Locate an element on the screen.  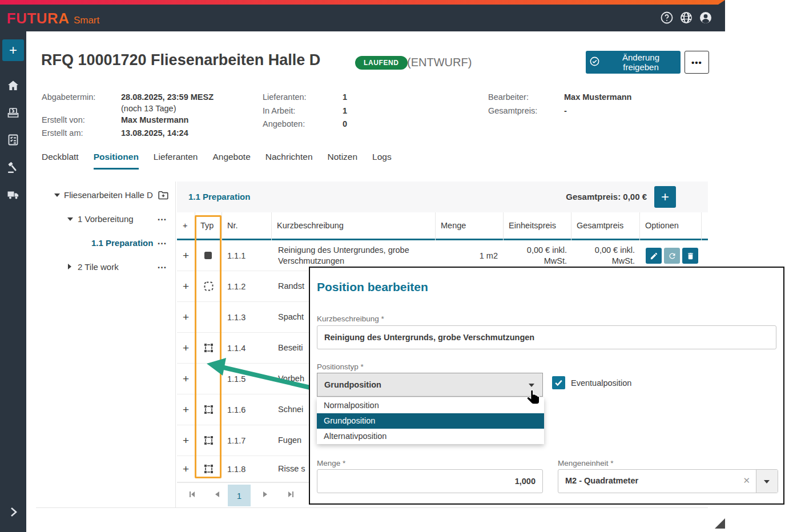
tab-logs: Logs is located at coordinates (382, 161).